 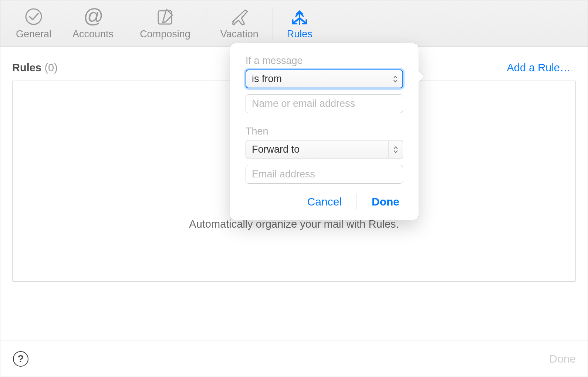 I want to click on footer-bar: ? Done, so click(x=294, y=359).